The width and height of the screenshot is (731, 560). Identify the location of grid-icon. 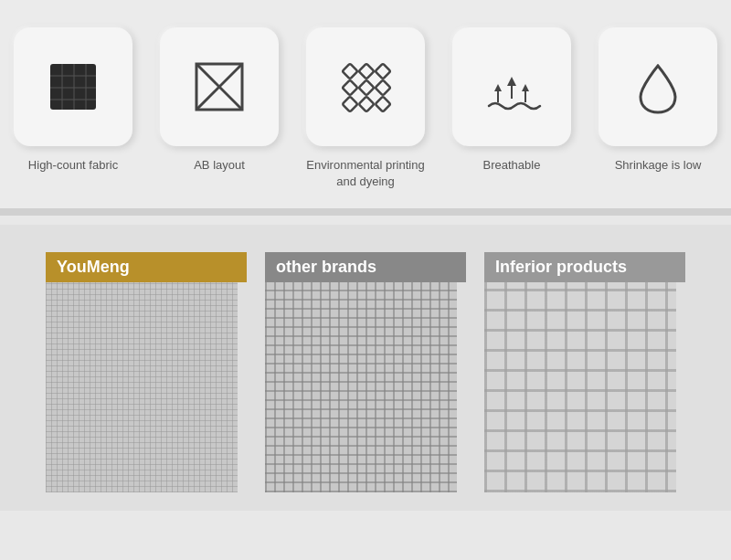
(366, 87).